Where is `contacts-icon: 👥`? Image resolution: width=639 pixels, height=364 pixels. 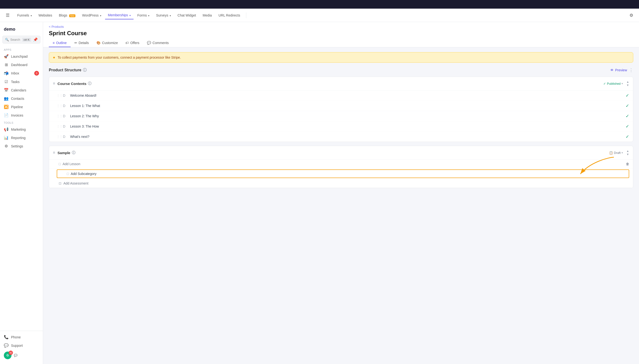
contacts-icon: 👥 is located at coordinates (6, 98).